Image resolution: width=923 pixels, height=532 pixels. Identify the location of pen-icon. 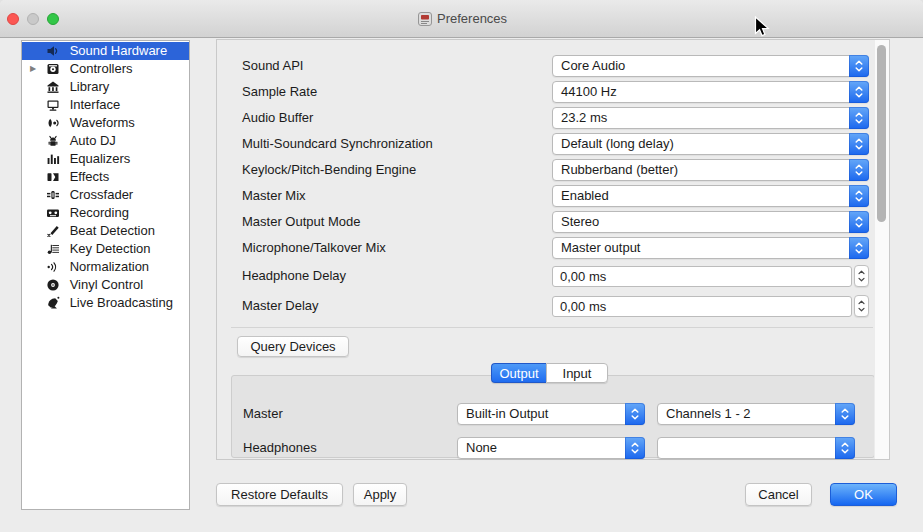
(54, 230).